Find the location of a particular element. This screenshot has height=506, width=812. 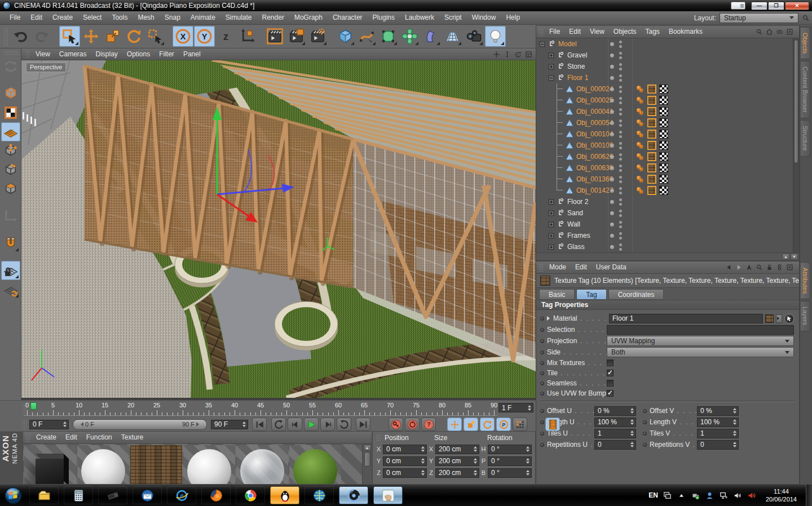

play-button is located at coordinates (311, 424).